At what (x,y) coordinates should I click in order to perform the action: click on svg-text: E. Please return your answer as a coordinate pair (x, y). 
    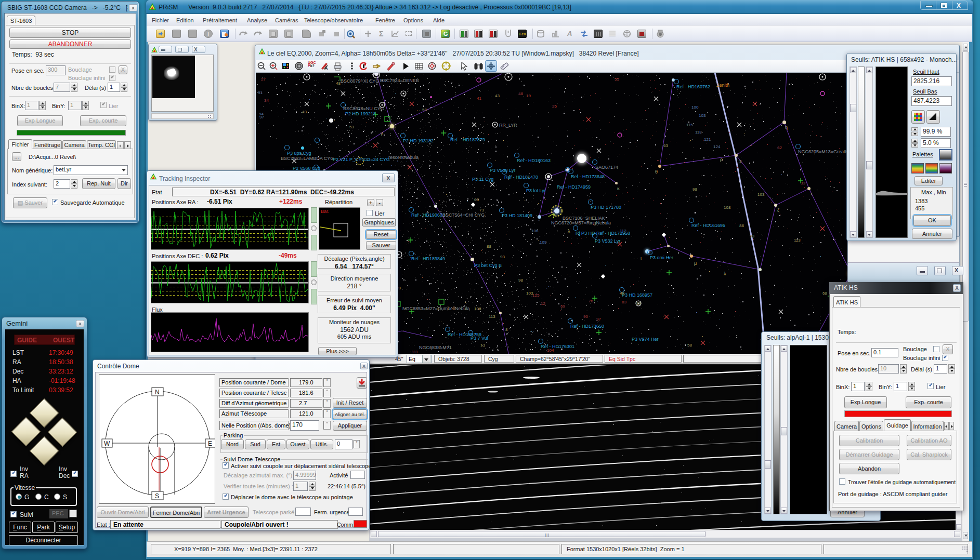
    Looking at the image, I should click on (210, 444).